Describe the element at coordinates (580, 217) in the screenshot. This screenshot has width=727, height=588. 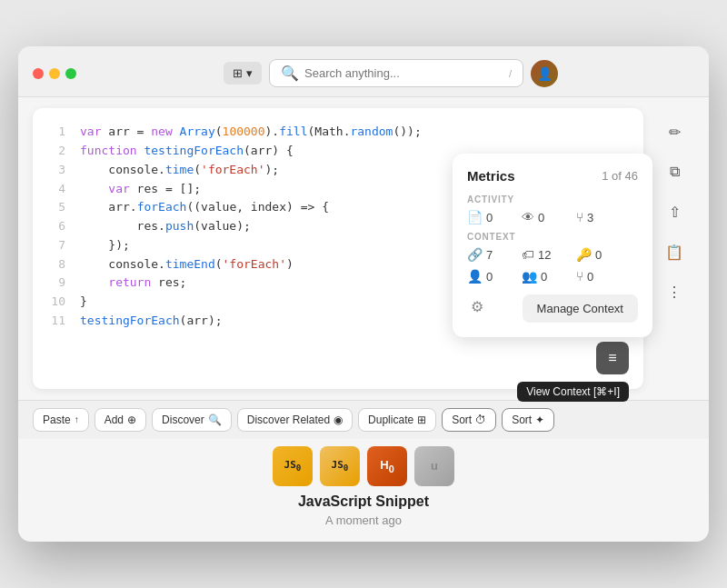
I see `branch-icon: ⑂` at that location.